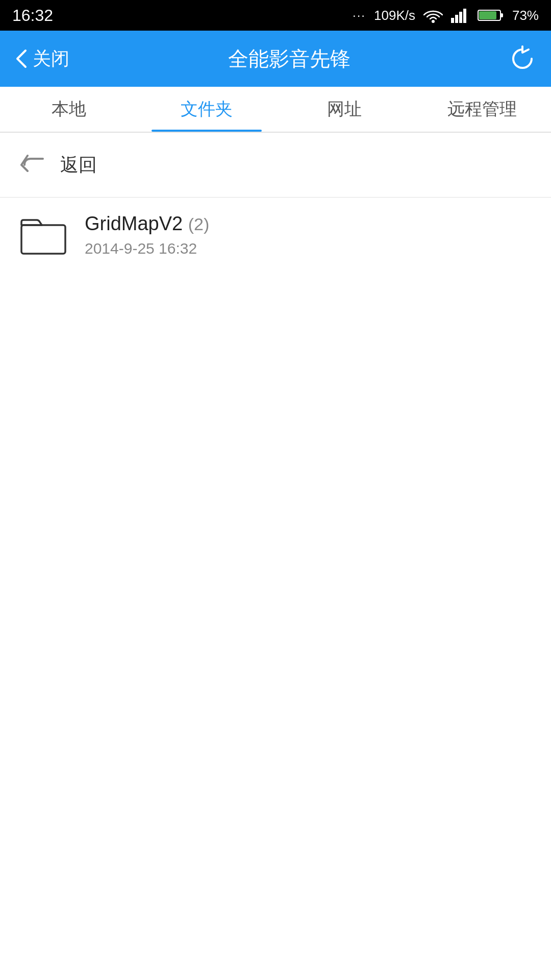 This screenshot has height=980, width=551. What do you see at coordinates (289, 59) in the screenshot?
I see `app-title: 全能影音先锋` at bounding box center [289, 59].